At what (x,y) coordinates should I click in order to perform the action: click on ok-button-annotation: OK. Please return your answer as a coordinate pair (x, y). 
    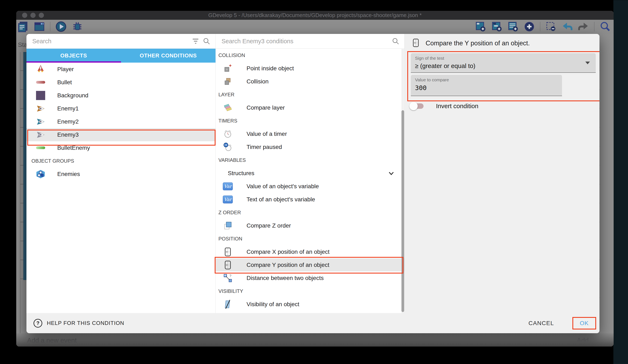
    Looking at the image, I should click on (584, 323).